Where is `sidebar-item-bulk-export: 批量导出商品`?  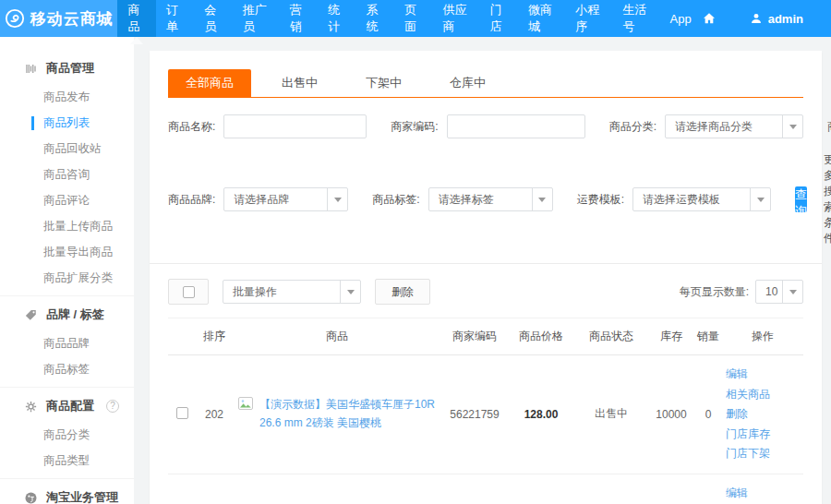
sidebar-item-bulk-export: 批量导出商品 is located at coordinates (66, 252).